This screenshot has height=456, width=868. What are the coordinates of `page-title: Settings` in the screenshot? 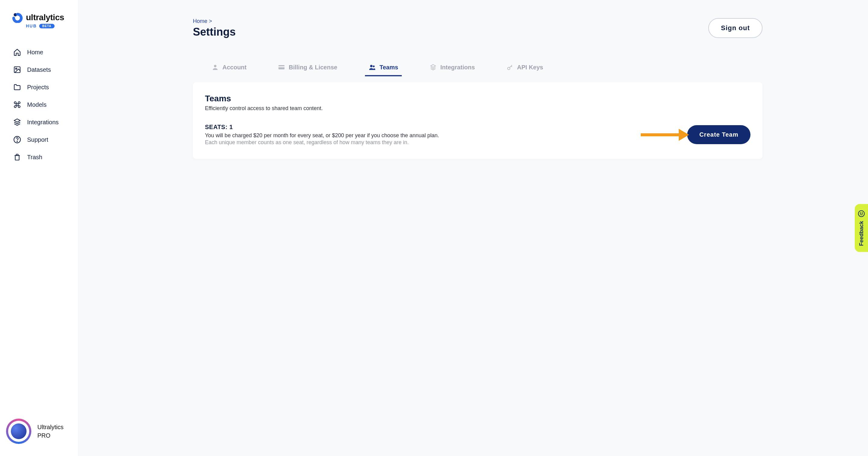 It's located at (214, 32).